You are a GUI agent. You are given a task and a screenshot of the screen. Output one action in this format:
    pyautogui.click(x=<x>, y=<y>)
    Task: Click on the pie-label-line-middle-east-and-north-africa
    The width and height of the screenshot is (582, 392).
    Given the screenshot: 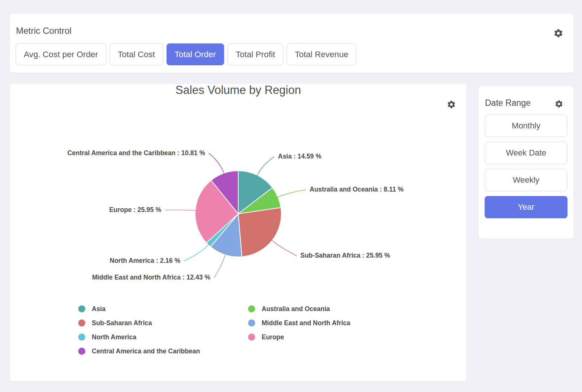 What is the action you would take?
    pyautogui.click(x=220, y=266)
    